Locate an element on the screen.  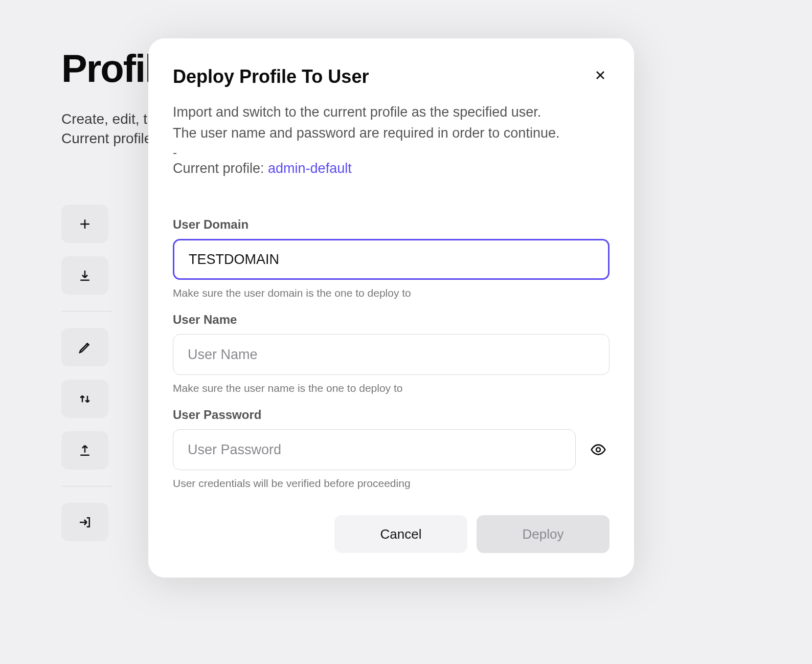
current-profile-prefix: Current profile: is located at coordinates (220, 168).